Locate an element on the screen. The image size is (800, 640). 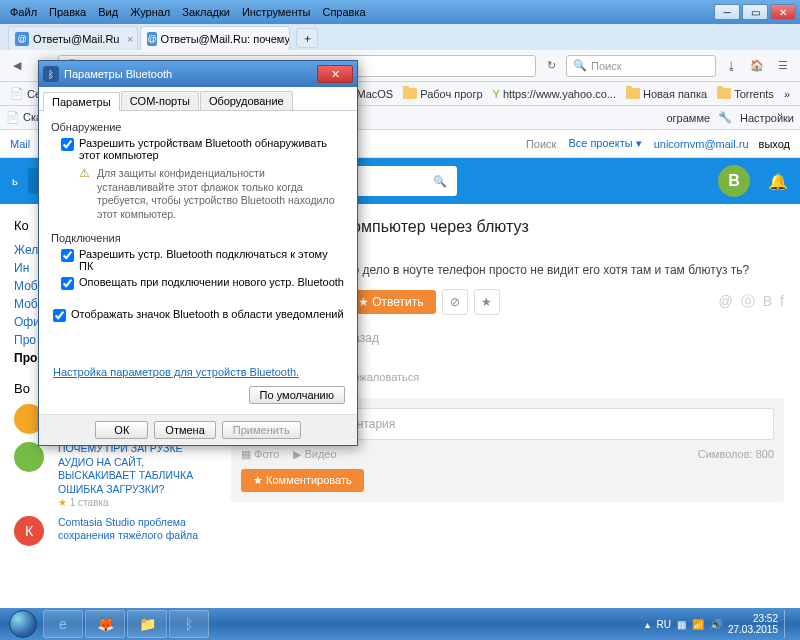
menu-bookmarks: Закладки is located at coordinates (206, 12).